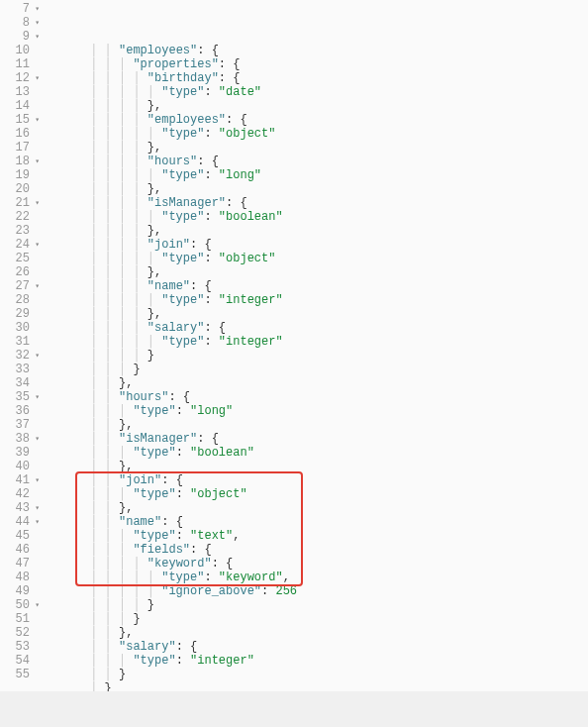  What do you see at coordinates (21, 661) in the screenshot?
I see `line-number: 54` at bounding box center [21, 661].